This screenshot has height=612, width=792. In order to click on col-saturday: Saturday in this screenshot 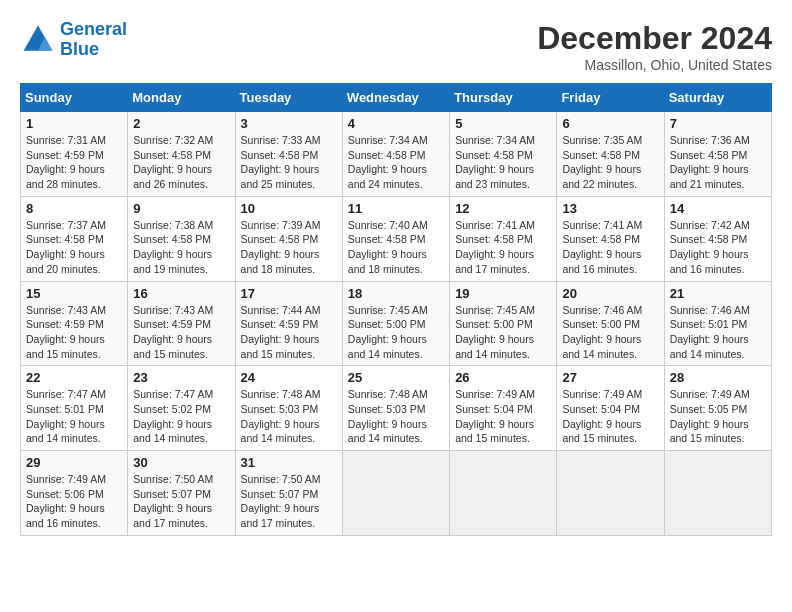, I will do `click(718, 98)`.